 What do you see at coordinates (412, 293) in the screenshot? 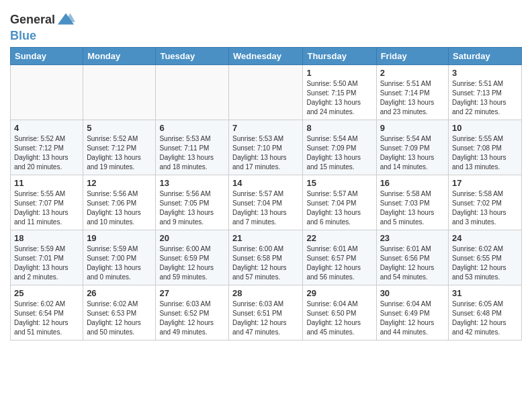
I see `day-number: 30` at bounding box center [412, 293].